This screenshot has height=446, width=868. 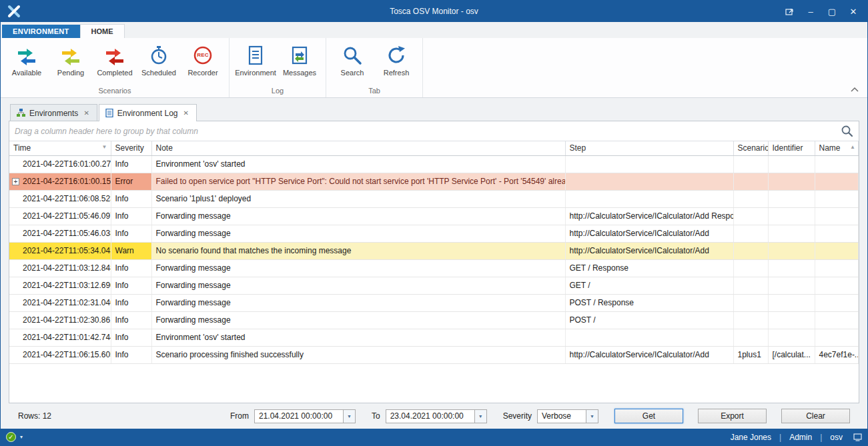 What do you see at coordinates (60, 199) in the screenshot?
I see `cell-time: 2021-04-22T11:06:08.523` at bounding box center [60, 199].